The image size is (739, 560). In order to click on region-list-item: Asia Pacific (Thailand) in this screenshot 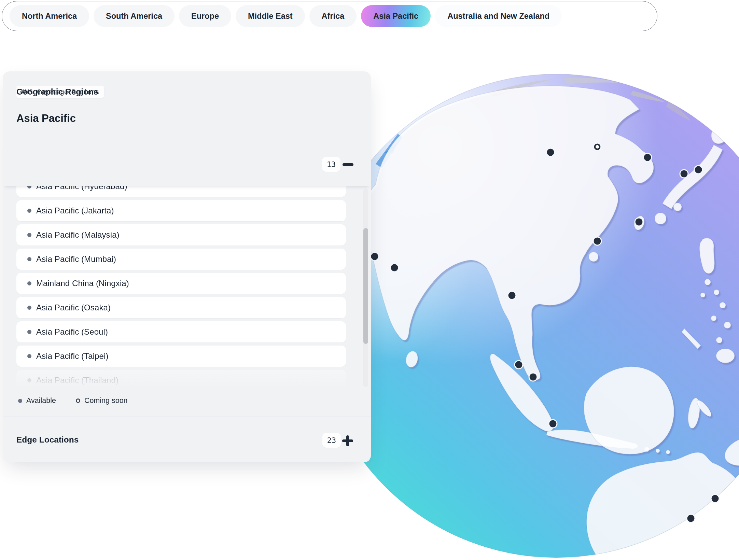, I will do `click(181, 380)`.